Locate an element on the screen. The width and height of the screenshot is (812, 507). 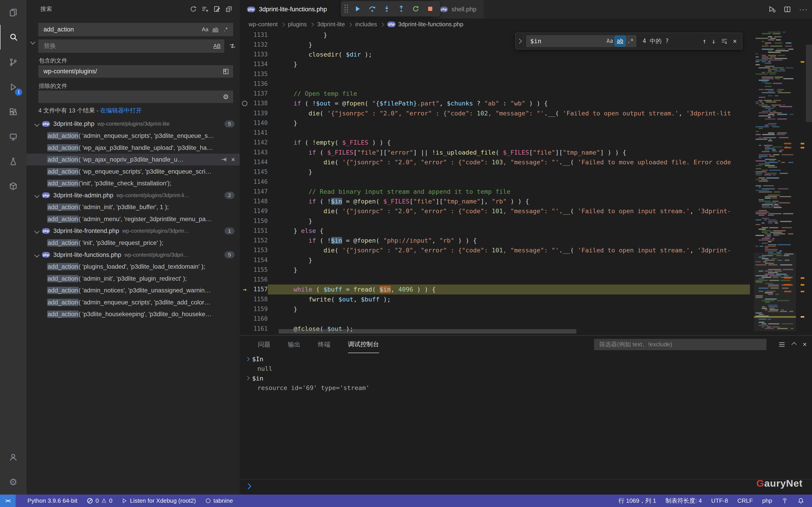
eol-item: CRLF is located at coordinates (745, 501).